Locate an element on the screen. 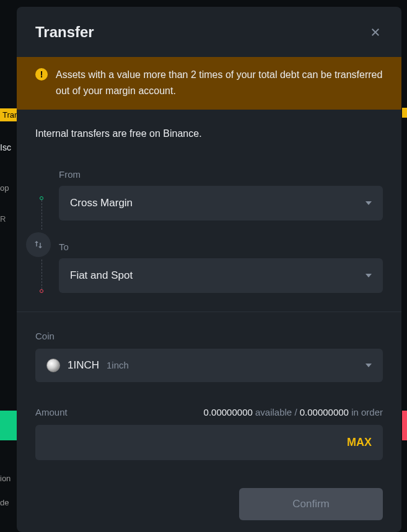  confirm-button: Confirm is located at coordinates (311, 504).